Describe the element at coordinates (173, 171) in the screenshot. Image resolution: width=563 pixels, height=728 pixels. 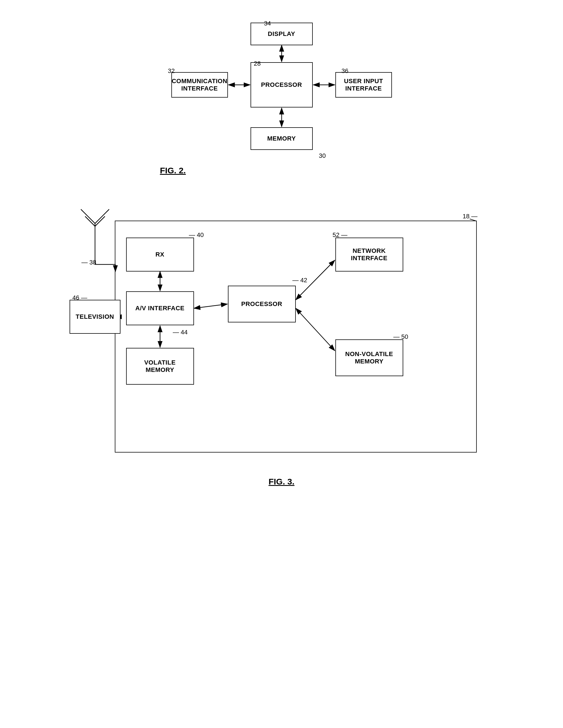
I see `fig2-title: FIG. 2.` at that location.